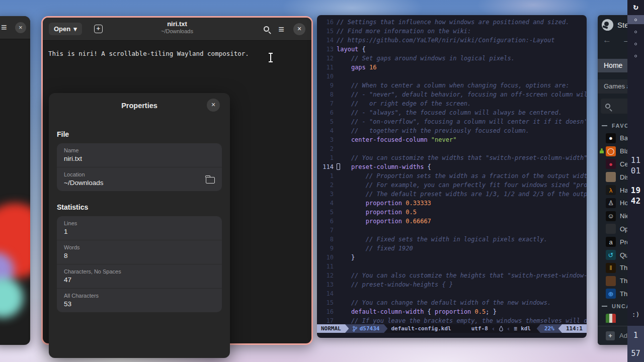 Image resolution: width=644 pixels, height=362 pixels. What do you see at coordinates (452, 67) in the screenshot?
I see `code-line: 11 gaps 16` at bounding box center [452, 67].